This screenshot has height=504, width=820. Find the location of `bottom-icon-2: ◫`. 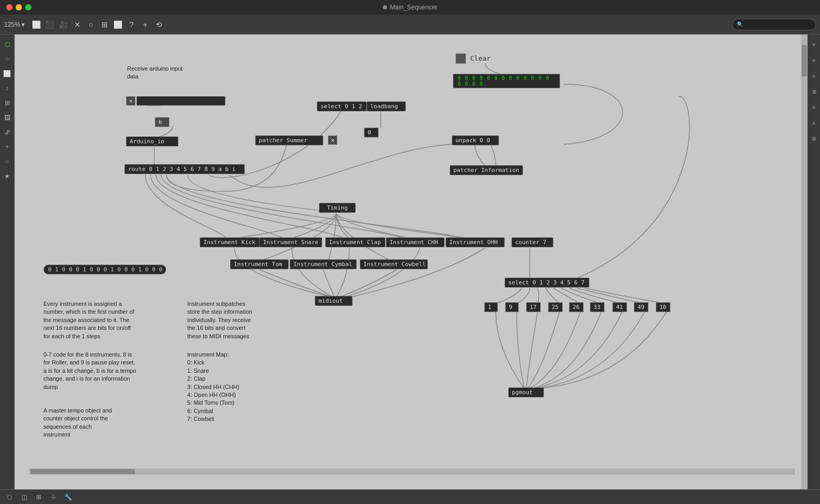

bottom-icon-2: ◫ is located at coordinates (24, 497).